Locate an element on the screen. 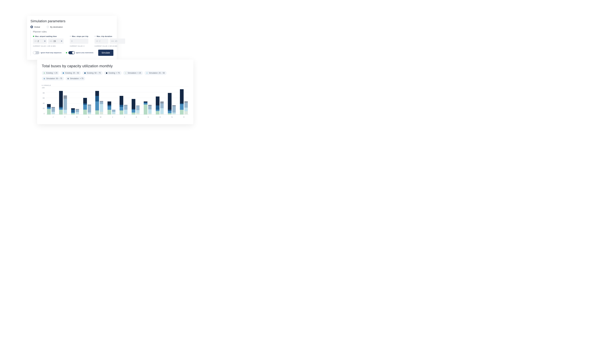 This screenshot has width=594, height=364. rule-max-stops: Max. stops per trip 8 Current value: 8 is located at coordinates (79, 41).